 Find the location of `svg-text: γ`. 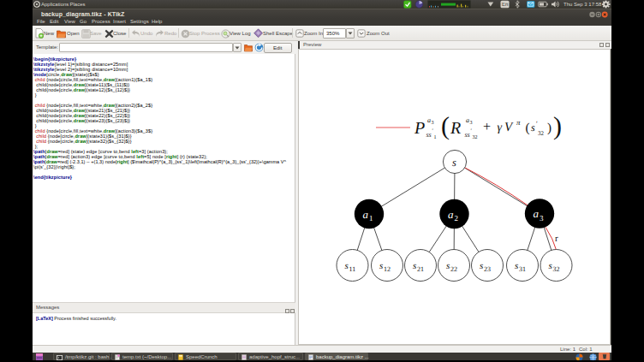

svg-text: γ is located at coordinates (500, 128).